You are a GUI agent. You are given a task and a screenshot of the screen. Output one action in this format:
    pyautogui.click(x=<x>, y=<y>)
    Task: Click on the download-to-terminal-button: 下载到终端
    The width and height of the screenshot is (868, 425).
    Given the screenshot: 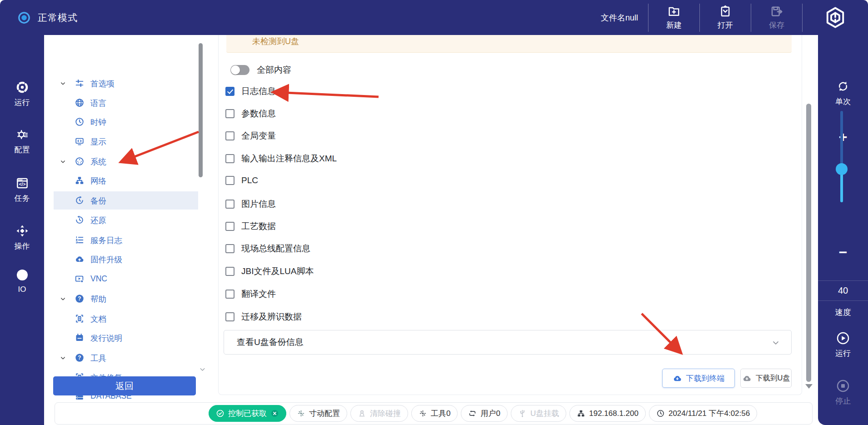 What is the action you would take?
    pyautogui.click(x=698, y=378)
    